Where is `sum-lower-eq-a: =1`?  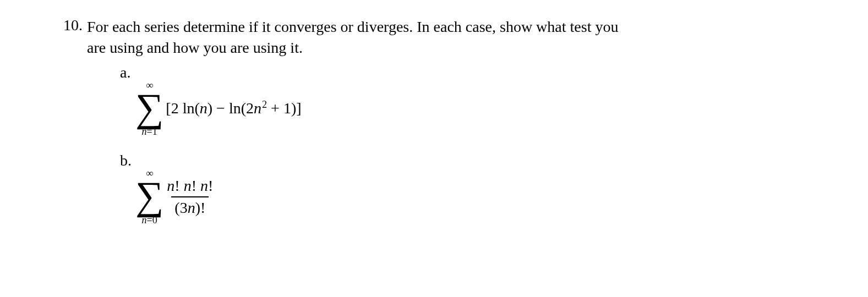
sum-lower-eq-a: =1 is located at coordinates (152, 131).